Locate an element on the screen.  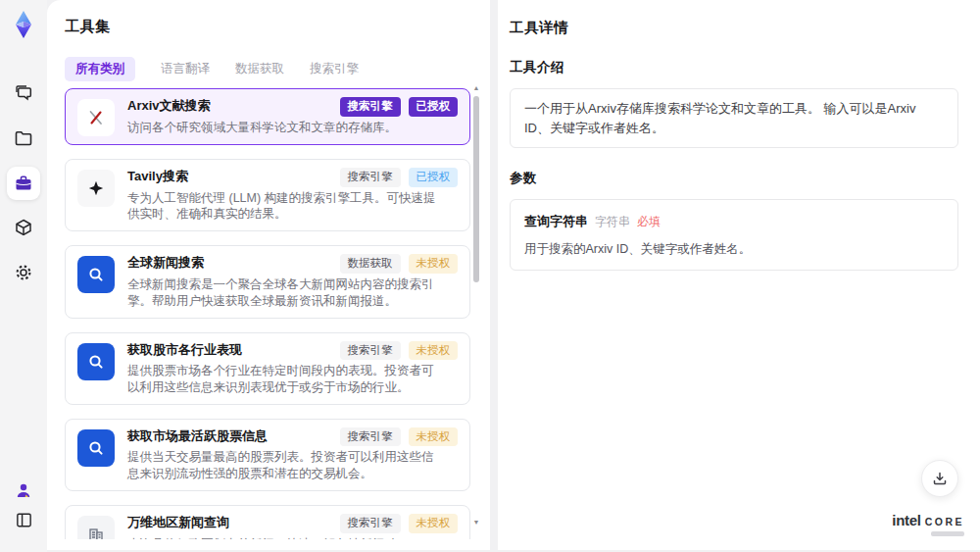
chat-icon is located at coordinates (24, 93).